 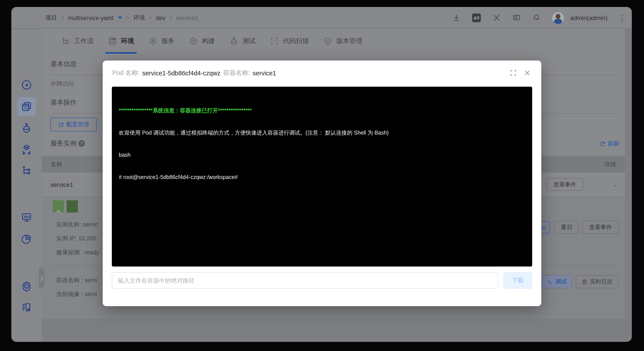 What do you see at coordinates (121, 41) in the screenshot?
I see `tab-environment: 环境` at bounding box center [121, 41].